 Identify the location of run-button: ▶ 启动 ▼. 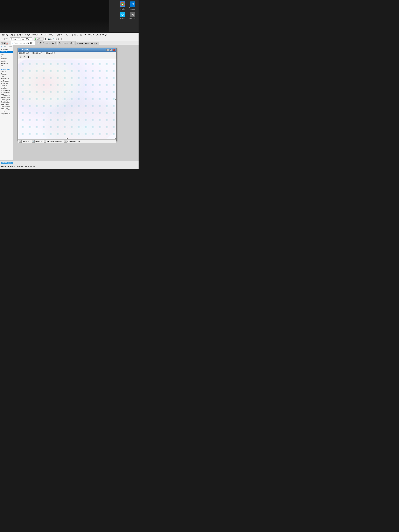
(39, 39).